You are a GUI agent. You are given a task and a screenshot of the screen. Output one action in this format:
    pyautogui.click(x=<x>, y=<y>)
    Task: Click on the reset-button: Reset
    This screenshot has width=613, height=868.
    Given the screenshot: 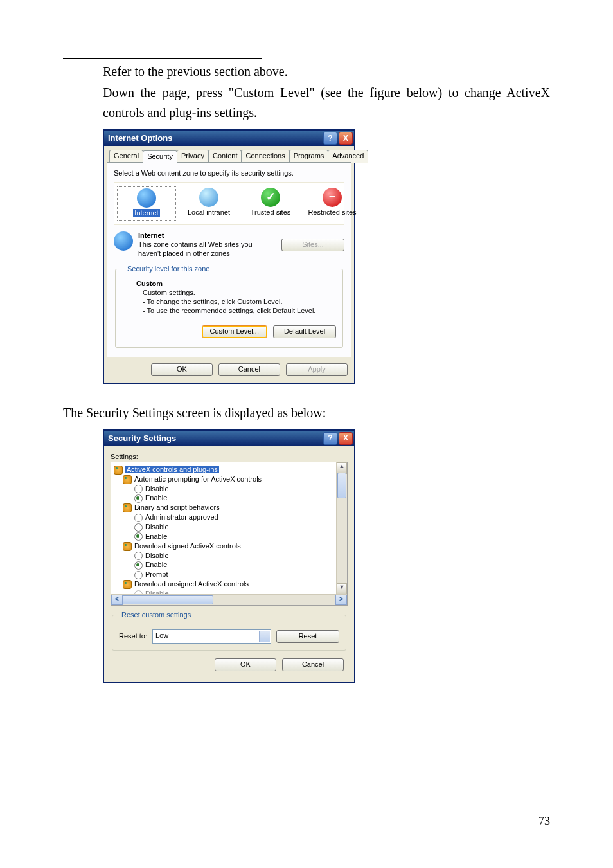 What is the action you would take?
    pyautogui.click(x=308, y=637)
    